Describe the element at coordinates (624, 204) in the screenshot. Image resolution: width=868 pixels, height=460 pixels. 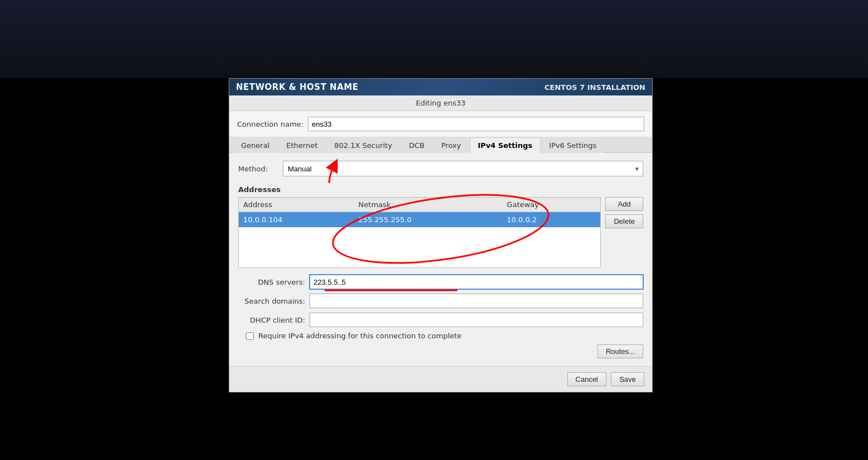
I see `add-button: Add` at that location.